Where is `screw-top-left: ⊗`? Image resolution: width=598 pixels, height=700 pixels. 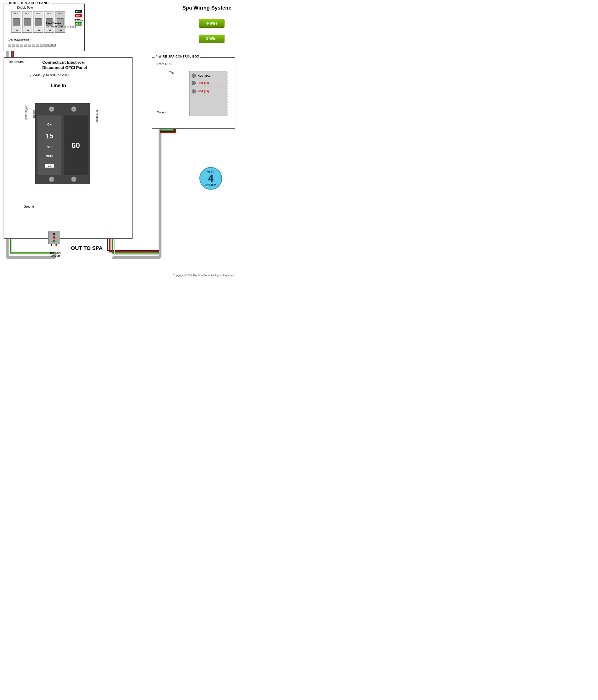 screw-top-left: ⊗ is located at coordinates (51, 109).